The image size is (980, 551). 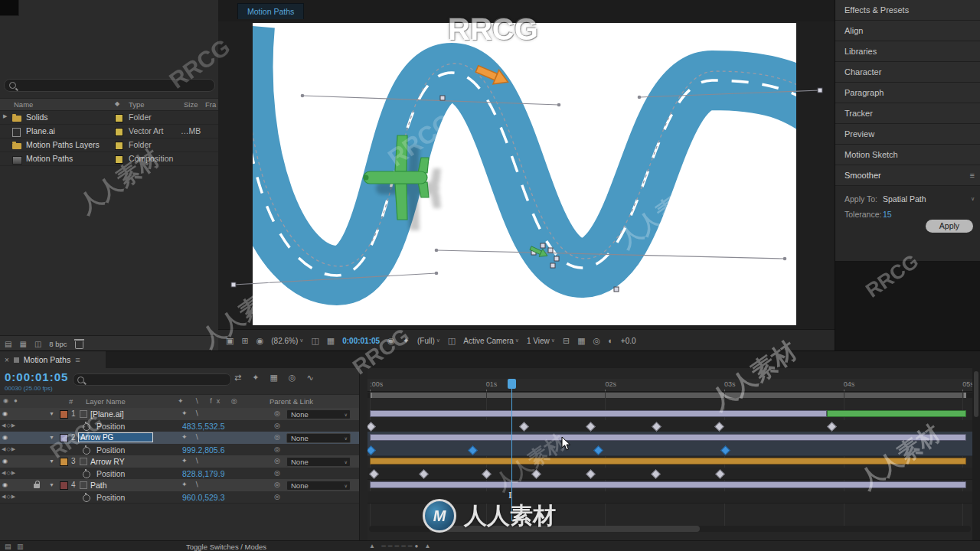 What do you see at coordinates (492, 384) in the screenshot?
I see `ruler-tick: 01s` at bounding box center [492, 384].